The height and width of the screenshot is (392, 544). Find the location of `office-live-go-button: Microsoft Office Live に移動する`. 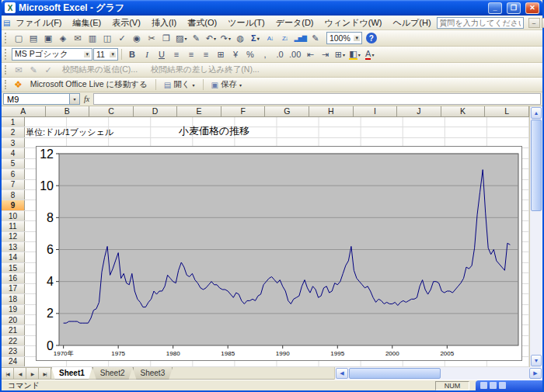

office-live-go-button: Microsoft Office Live に移動する is located at coordinates (89, 85).